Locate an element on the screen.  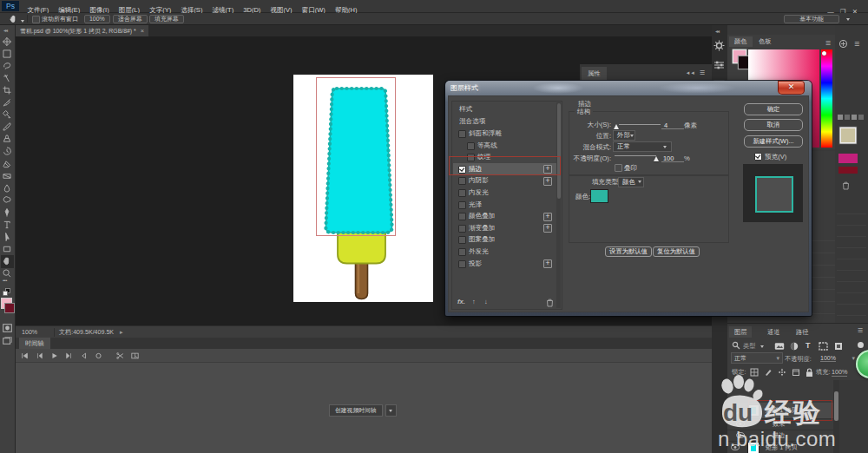
eraser-tool is located at coordinates (7, 165).